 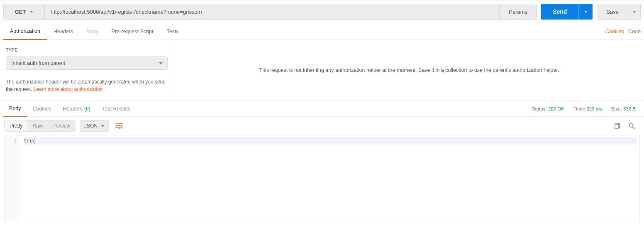 I want to click on copy-icon, so click(x=617, y=126).